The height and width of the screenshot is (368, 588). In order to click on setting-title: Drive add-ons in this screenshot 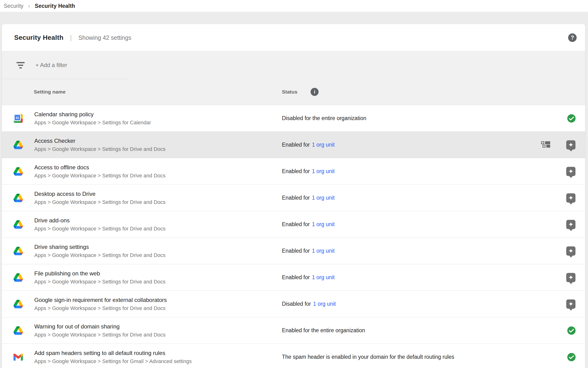, I will do `click(100, 221)`.